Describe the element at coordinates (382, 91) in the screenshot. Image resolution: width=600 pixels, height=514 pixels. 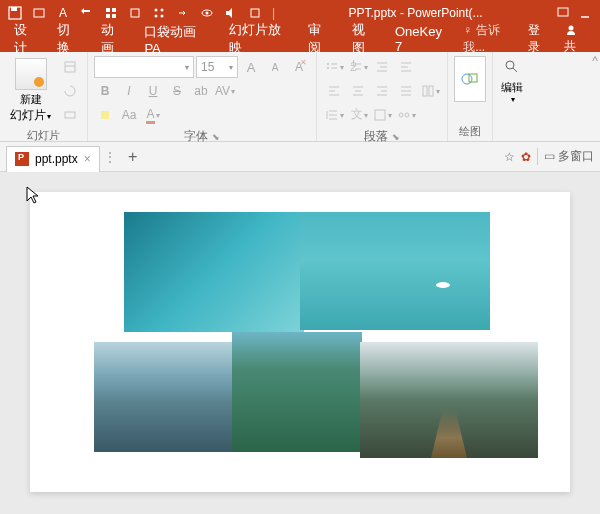
I see `align-right-icon` at that location.